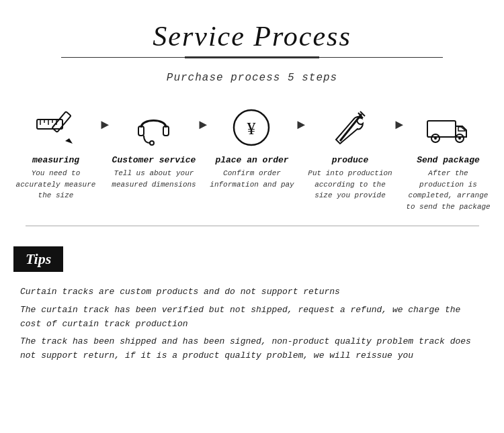  Describe the element at coordinates (252, 318) in the screenshot. I see `tip-item-2: The curtain track has been verified but …` at that location.